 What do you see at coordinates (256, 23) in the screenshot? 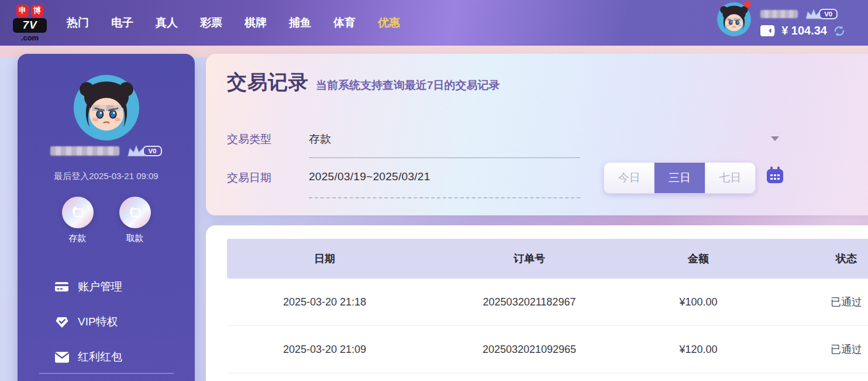
I see `nav-item-cards: 棋牌` at bounding box center [256, 23].